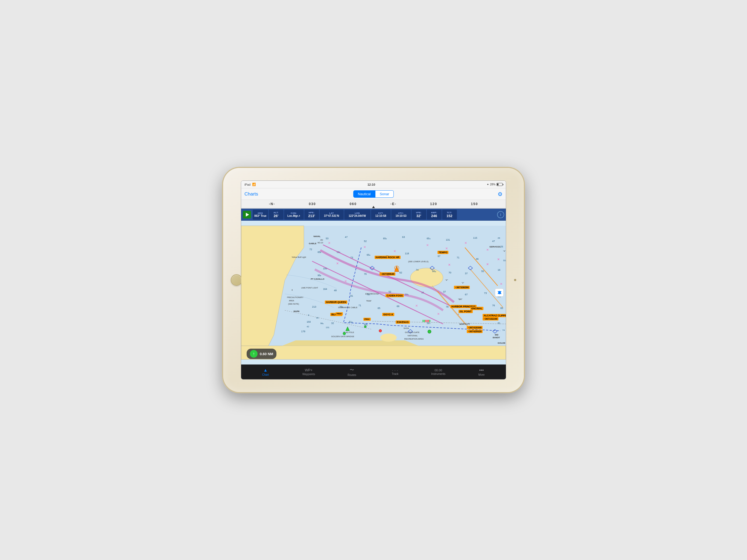 The image size is (747, 560). I want to click on nav-item-instruments: 00.00 Instruments, so click(438, 372).